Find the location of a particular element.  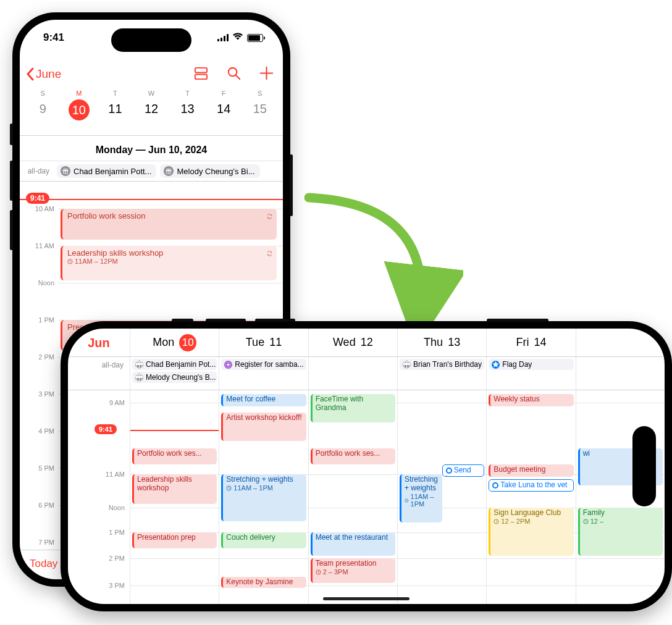

battery-icon is located at coordinates (255, 38).